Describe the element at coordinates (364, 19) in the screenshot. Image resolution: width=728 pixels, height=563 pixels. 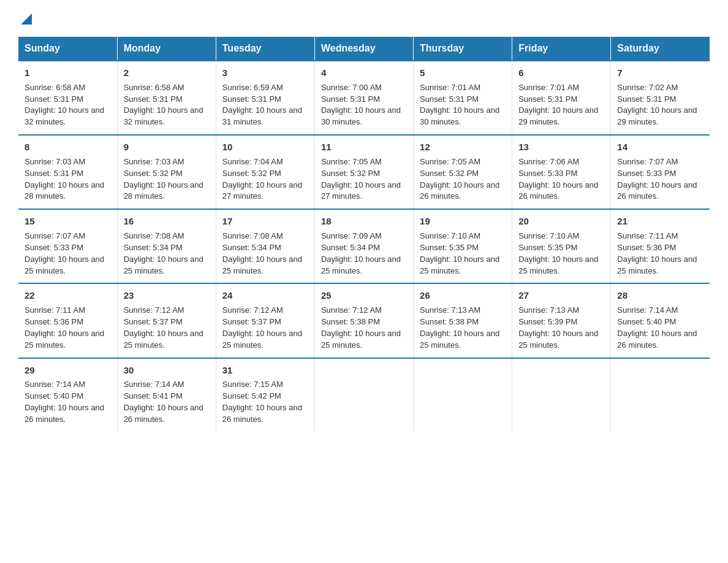
I see `page-header` at that location.